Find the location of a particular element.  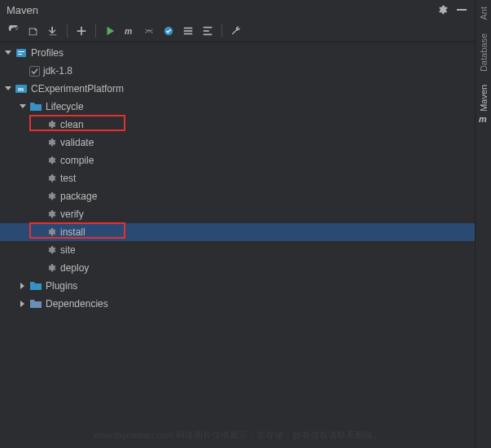

toggle-offline-button is located at coordinates (149, 31).